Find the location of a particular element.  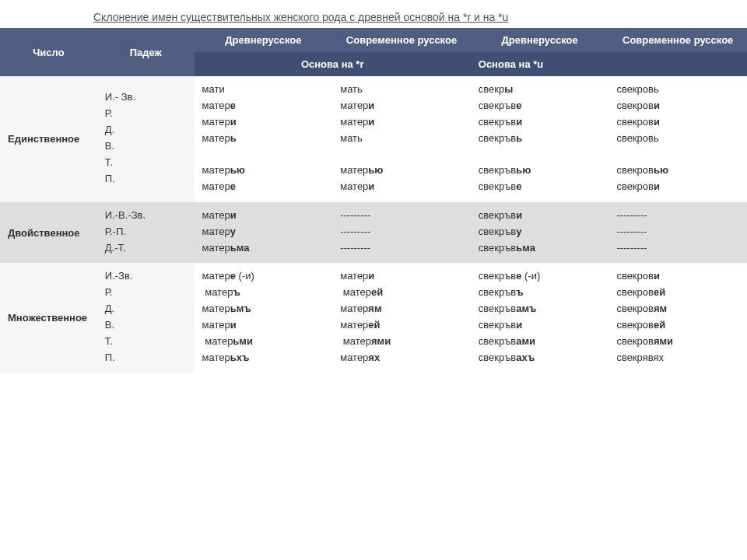

cell: материматеруматерьма is located at coordinates (264, 233).